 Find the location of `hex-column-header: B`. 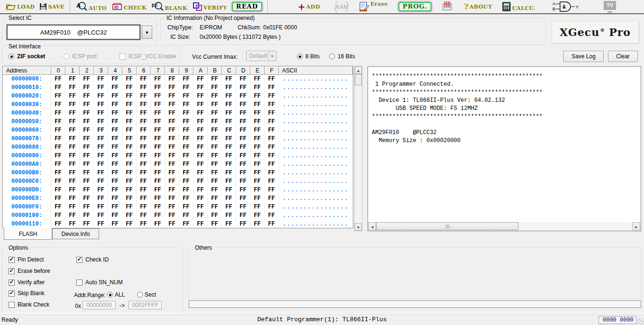

hex-column-header: B is located at coordinates (215, 71).